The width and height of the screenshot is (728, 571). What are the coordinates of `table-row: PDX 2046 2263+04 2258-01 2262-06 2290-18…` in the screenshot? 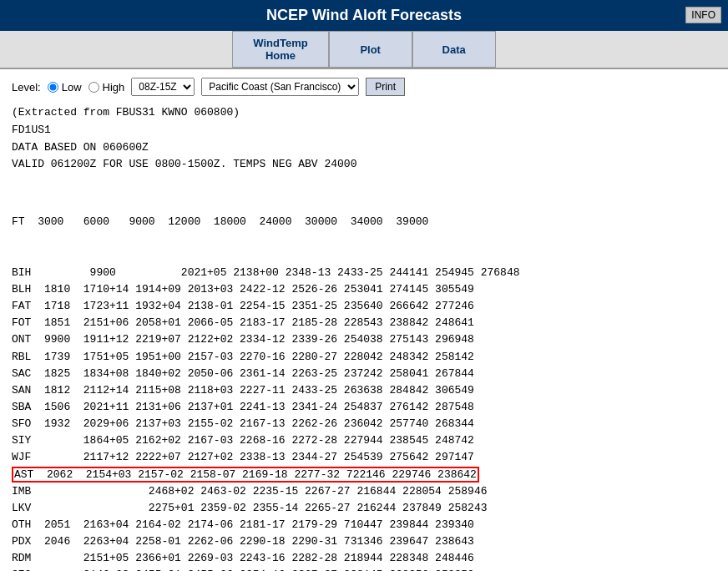 It's located at (364, 542).